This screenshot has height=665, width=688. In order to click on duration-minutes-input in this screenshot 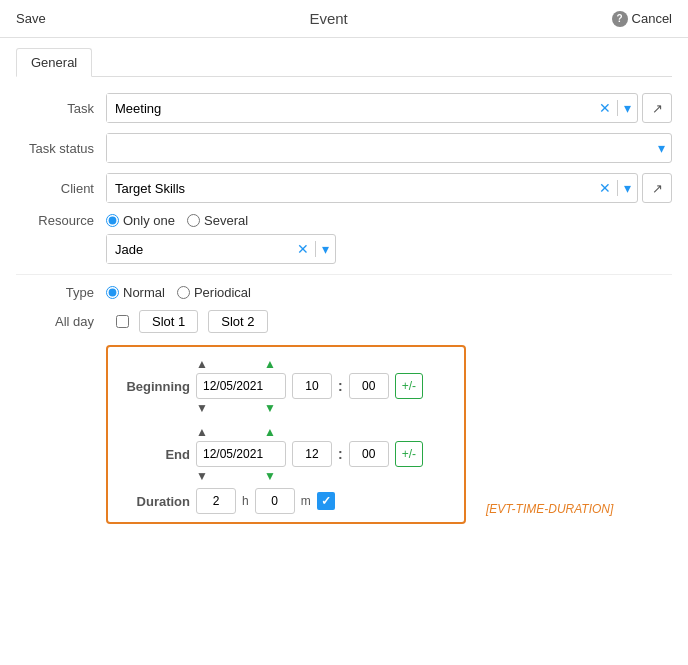, I will do `click(275, 501)`.